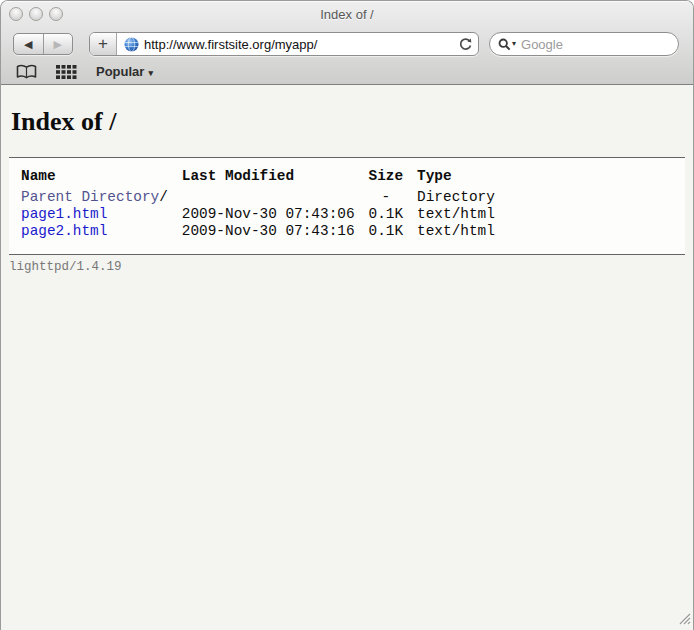  What do you see at coordinates (463, 178) in the screenshot?
I see `column-header-type: Type` at bounding box center [463, 178].